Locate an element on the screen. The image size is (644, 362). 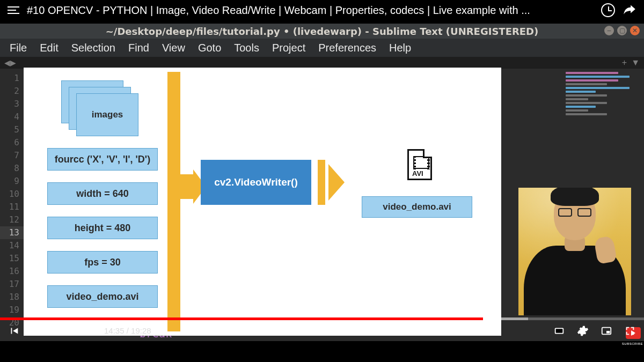
param-height: height = 480 is located at coordinates (103, 228).